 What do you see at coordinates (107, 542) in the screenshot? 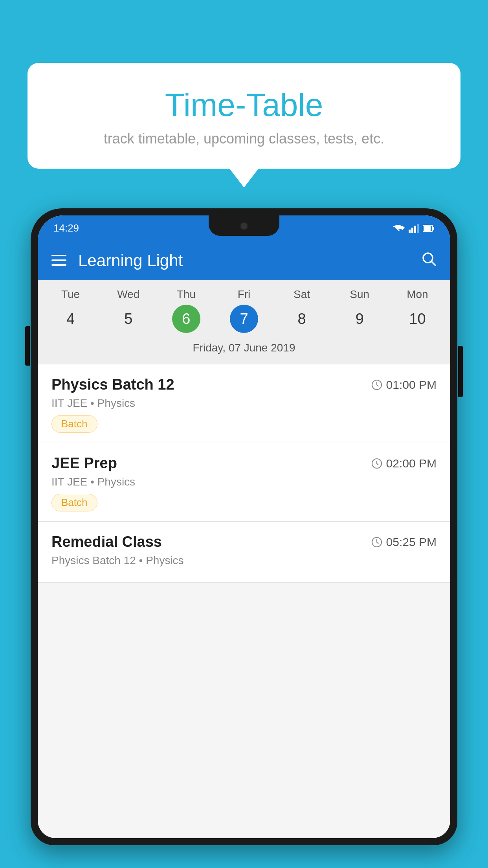
I see `schedule-item-title: Remedial Class` at bounding box center [107, 542].